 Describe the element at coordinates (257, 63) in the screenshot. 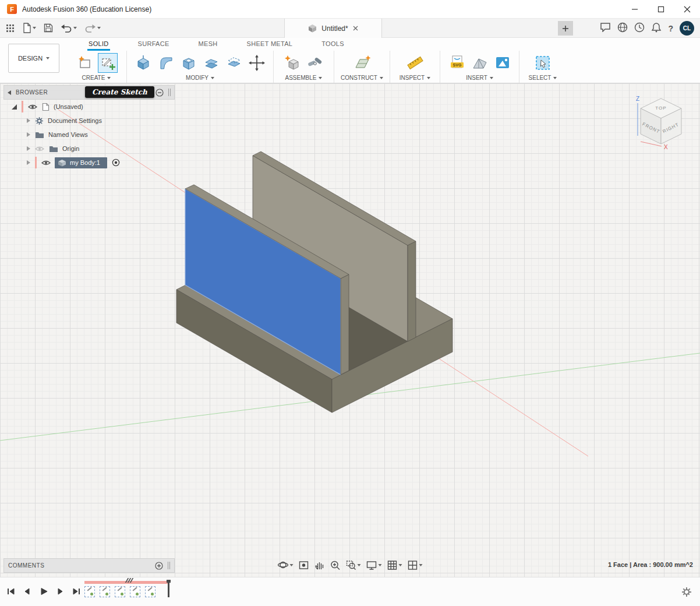

I see `move-copy-icon` at that location.